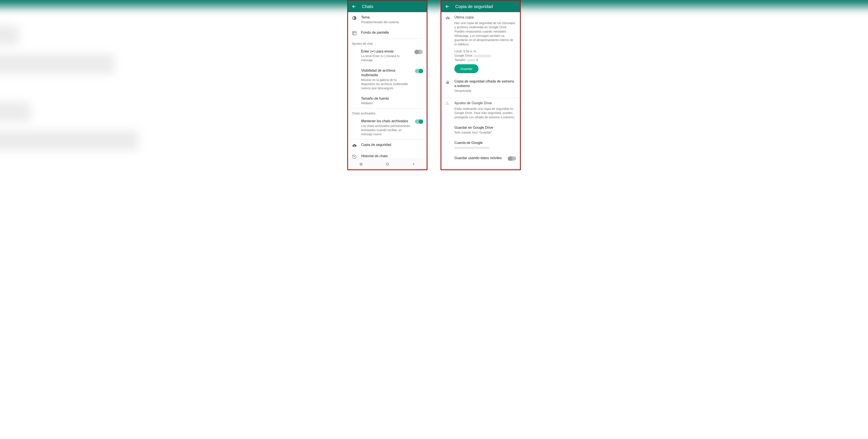 The image size is (868, 439). I want to click on screen-title: Chats, so click(368, 7).